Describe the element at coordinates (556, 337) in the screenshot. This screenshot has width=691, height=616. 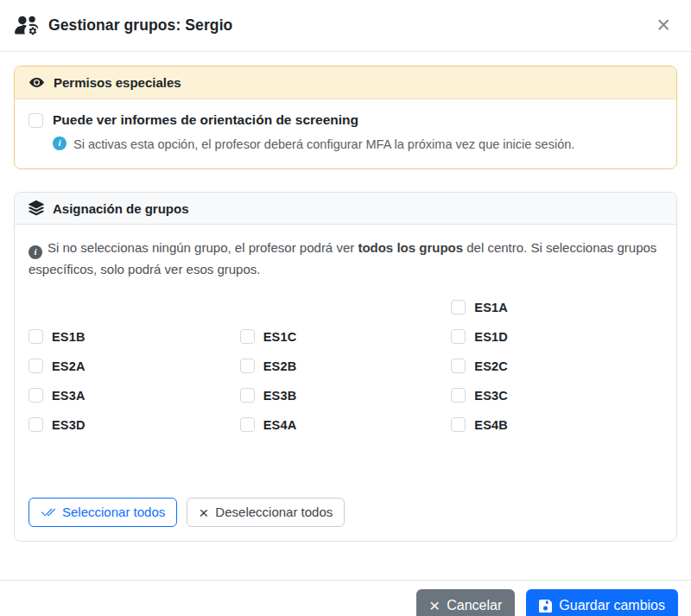
I see `group-checkbox-item: ES1D` at that location.